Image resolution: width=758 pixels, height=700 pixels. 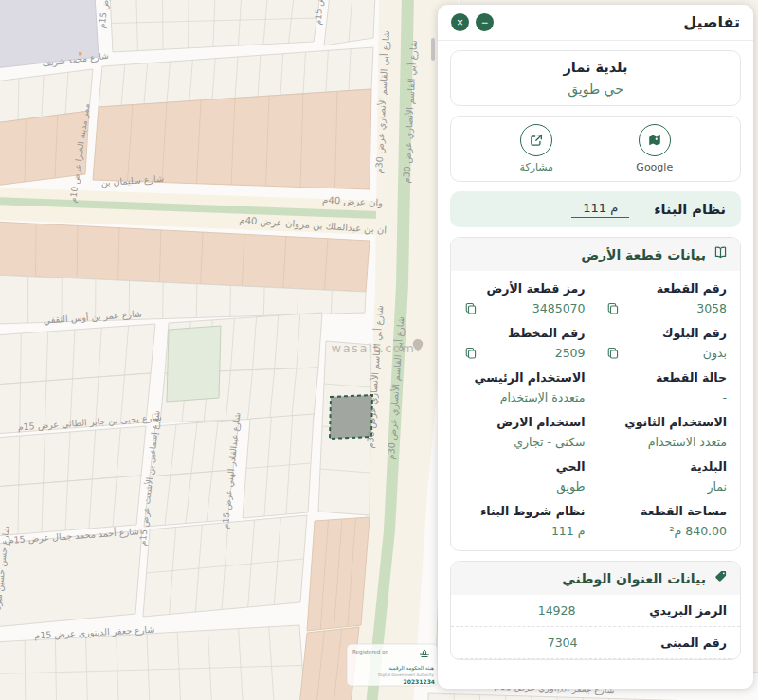 What do you see at coordinates (536, 149) in the screenshot?
I see `share-button: مشاركة` at bounding box center [536, 149].